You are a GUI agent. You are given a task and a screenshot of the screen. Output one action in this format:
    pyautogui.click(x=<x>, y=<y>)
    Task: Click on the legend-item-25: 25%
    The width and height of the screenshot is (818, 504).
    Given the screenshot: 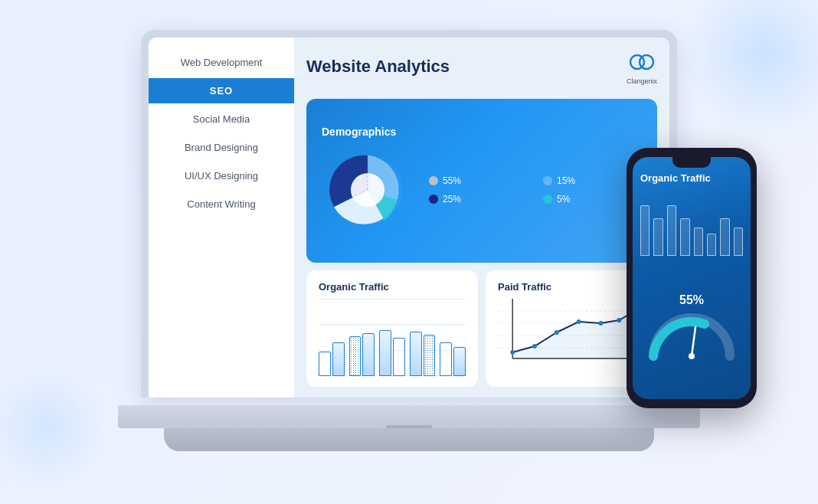 What is the action you would take?
    pyautogui.click(x=478, y=199)
    